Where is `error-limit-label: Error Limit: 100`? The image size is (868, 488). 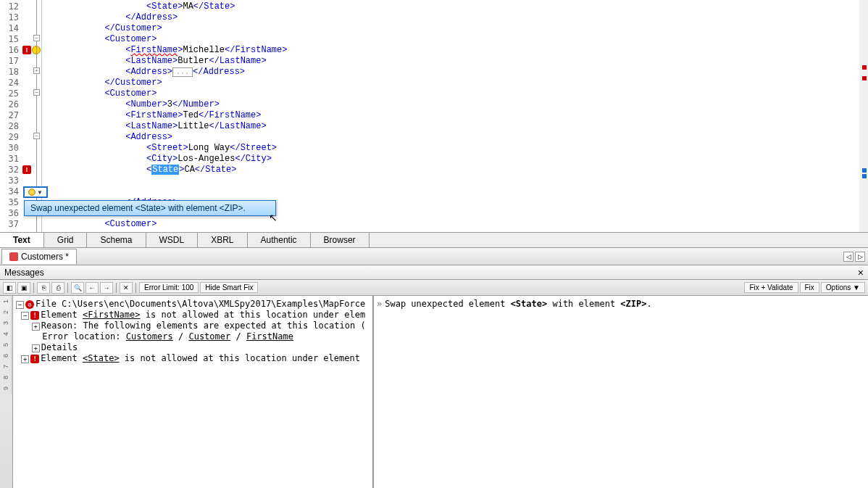
error-limit-label: Error Limit: 100 is located at coordinates (169, 287).